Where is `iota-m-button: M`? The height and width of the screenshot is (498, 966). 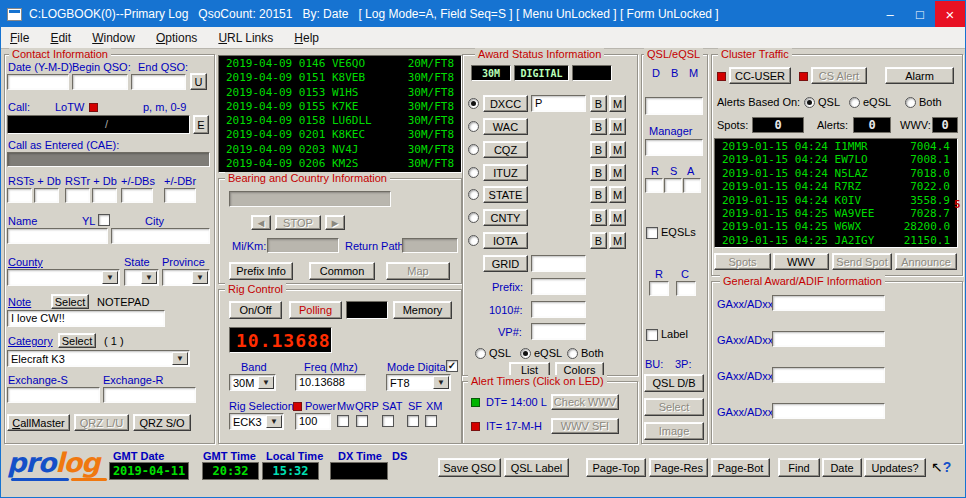 iota-m-button: M is located at coordinates (618, 240).